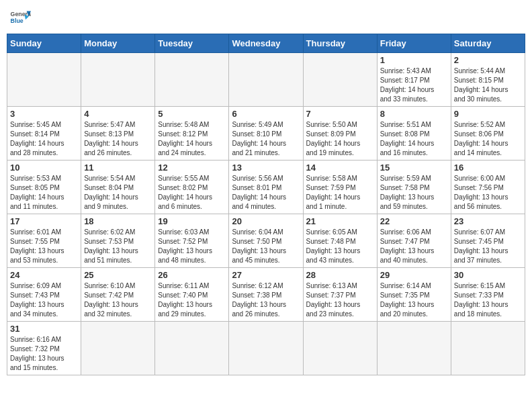 The image size is (532, 411). Describe the element at coordinates (266, 241) in the screenshot. I see `calendar-week-3: 17Sunrise: 6:01 AM Sunset: 7:55 PM Dayli…` at that location.